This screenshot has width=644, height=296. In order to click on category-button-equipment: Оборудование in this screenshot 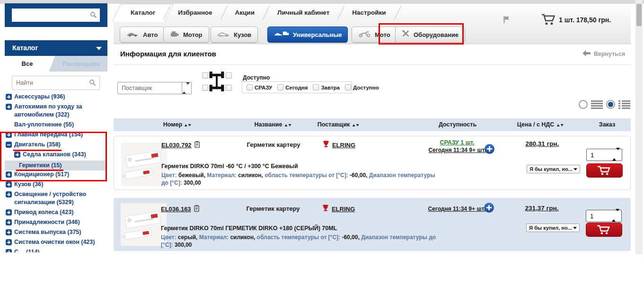, I will do `click(430, 35)`.